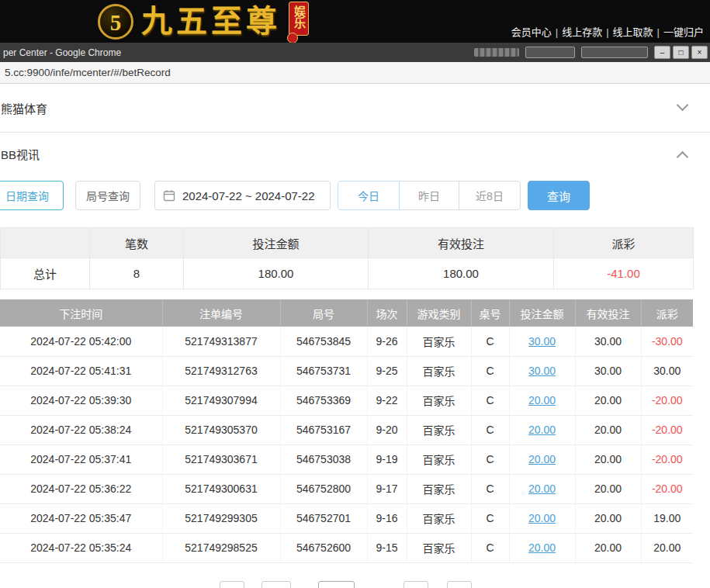 This screenshot has width=710, height=588. Describe the element at coordinates (81, 371) in the screenshot. I see `bet-time-cell: 2024-07-22 05:41:31` at that location.